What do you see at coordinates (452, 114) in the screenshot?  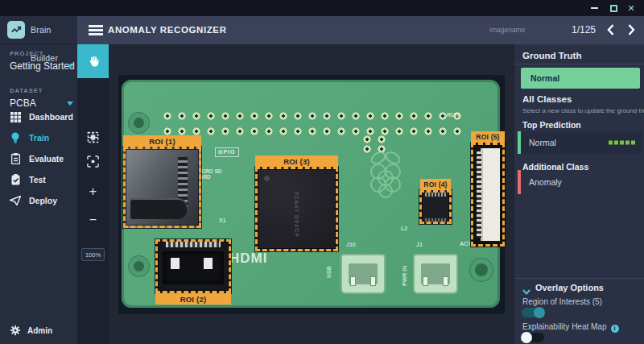 I see `run-silkscreen-label: RUN` at bounding box center [452, 114].